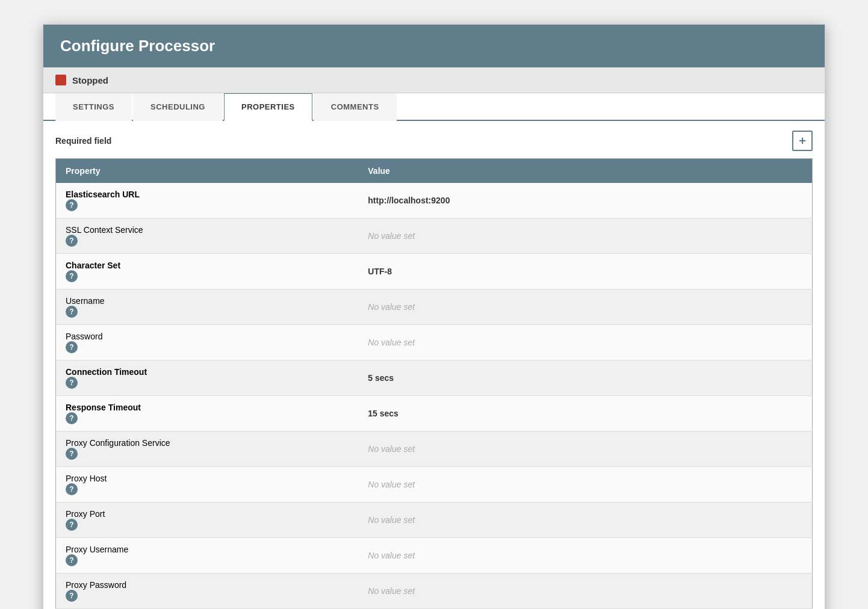 This screenshot has width=868, height=609. I want to click on property-name: Connection Timeout, so click(207, 372).